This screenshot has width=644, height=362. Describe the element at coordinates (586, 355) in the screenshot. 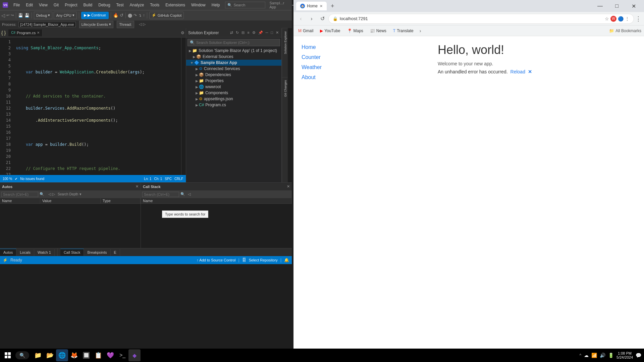

I see `tray-cloud-icon: ☁` at that location.